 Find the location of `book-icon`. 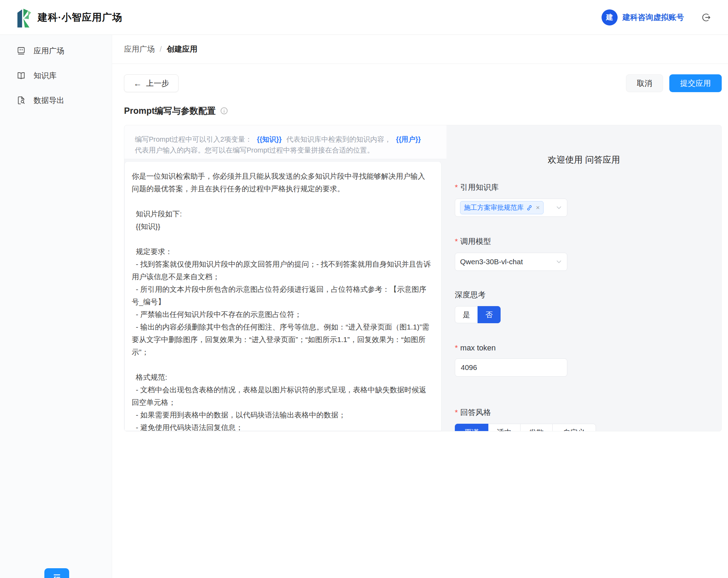

book-icon is located at coordinates (21, 75).